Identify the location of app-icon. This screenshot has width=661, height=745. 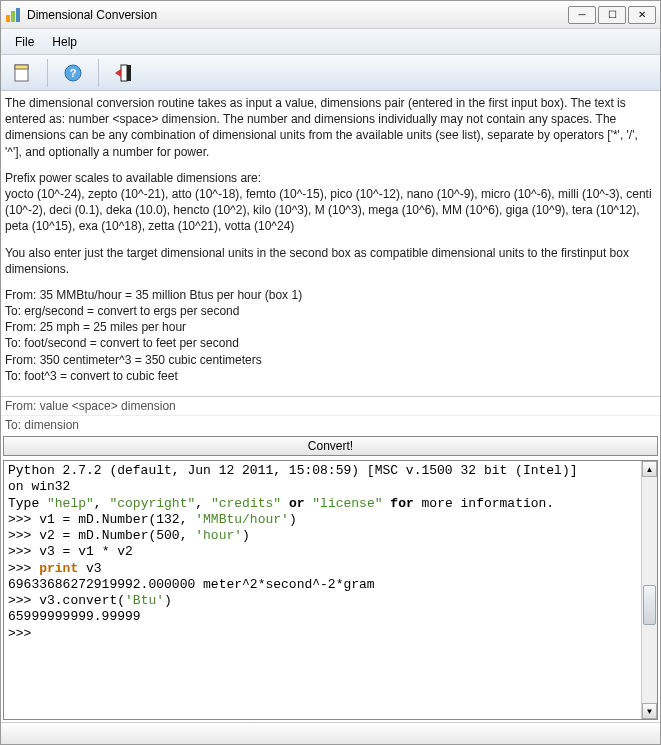
(13, 15).